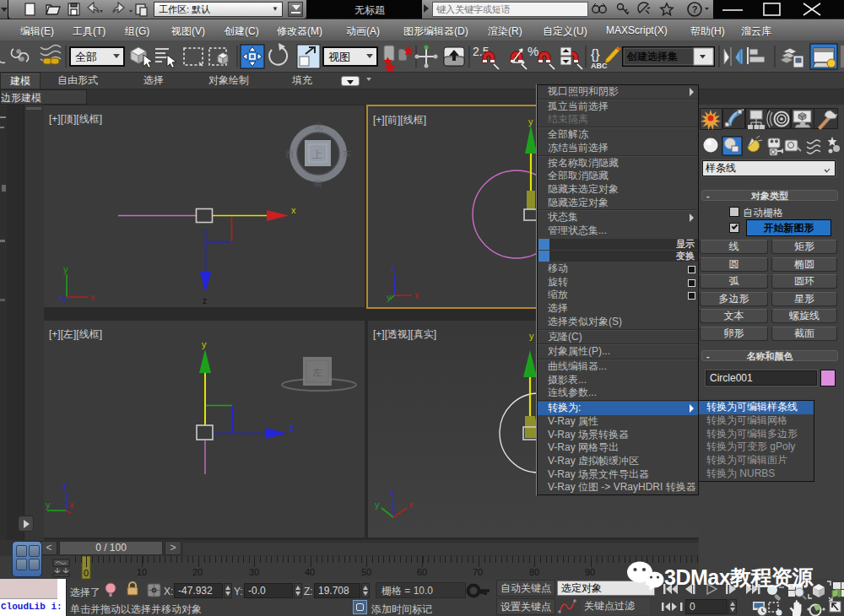 Image resolution: width=844 pixels, height=616 pixels. Describe the element at coordinates (86, 57) in the screenshot. I see `svg-text: 全部` at that location.